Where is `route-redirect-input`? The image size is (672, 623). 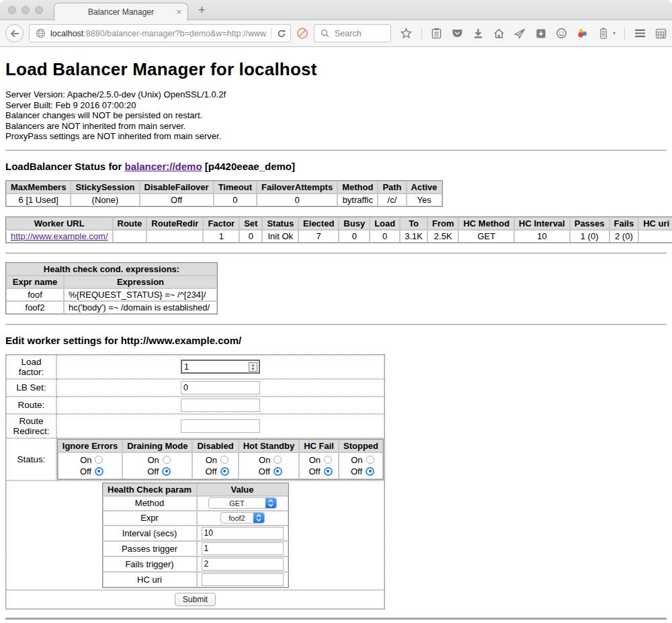
route-redirect-input is located at coordinates (220, 426).